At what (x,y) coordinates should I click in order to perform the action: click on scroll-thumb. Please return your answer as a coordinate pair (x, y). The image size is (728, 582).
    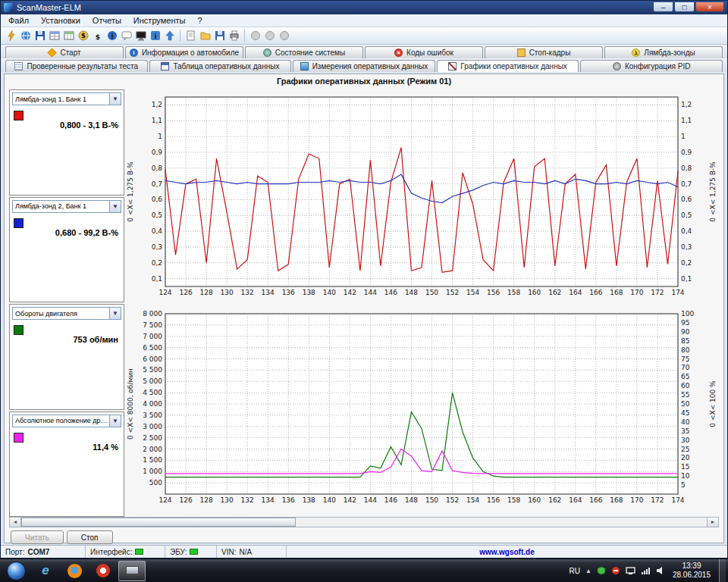
    Looking at the image, I should click on (158, 522).